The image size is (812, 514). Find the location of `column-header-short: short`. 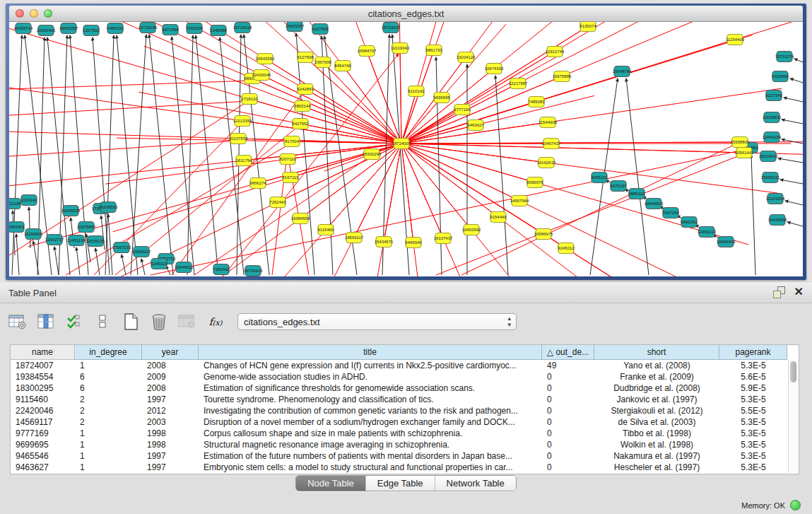

column-header-short: short is located at coordinates (657, 352).